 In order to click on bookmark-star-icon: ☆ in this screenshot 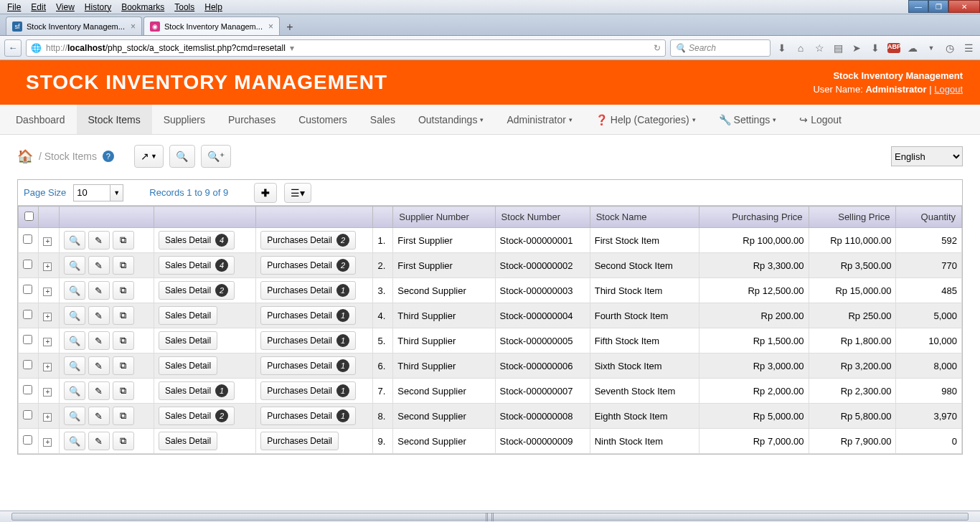, I will do `click(819, 48)`.